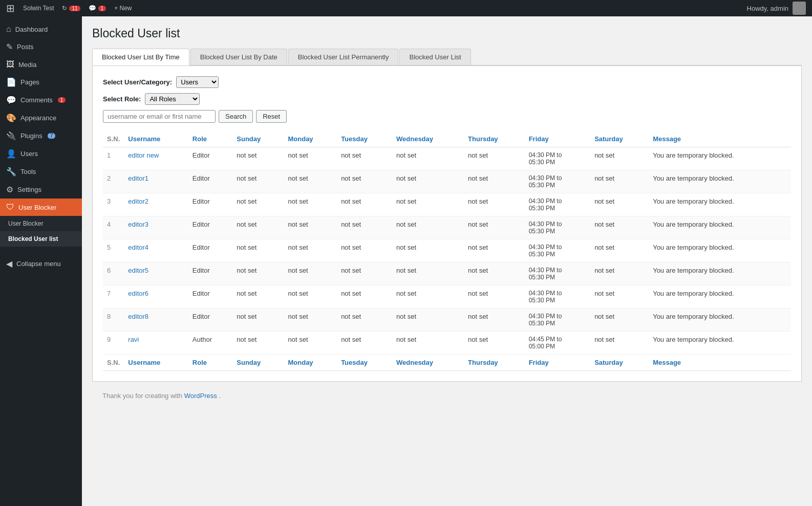 The width and height of the screenshot is (812, 506). I want to click on col-wednesday: Wednesday, so click(428, 139).